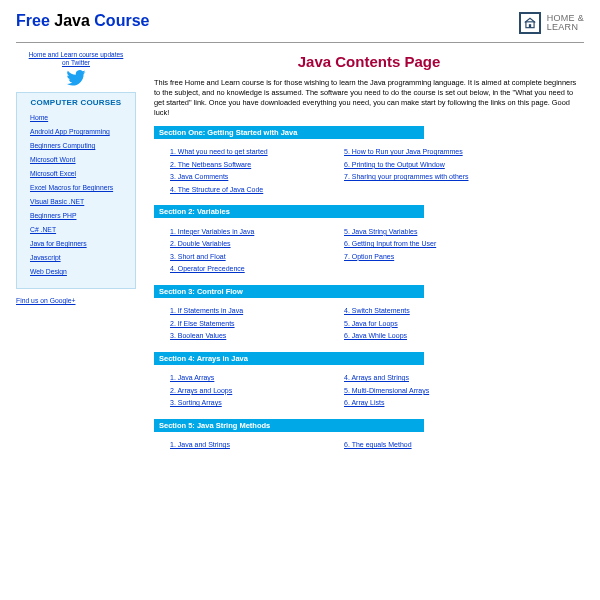 The height and width of the screenshot is (600, 600). I want to click on title-word-course: Course, so click(122, 20).